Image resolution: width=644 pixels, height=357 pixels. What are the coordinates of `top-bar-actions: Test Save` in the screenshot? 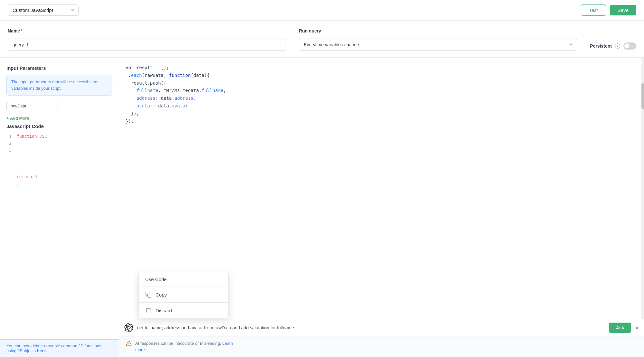 It's located at (609, 10).